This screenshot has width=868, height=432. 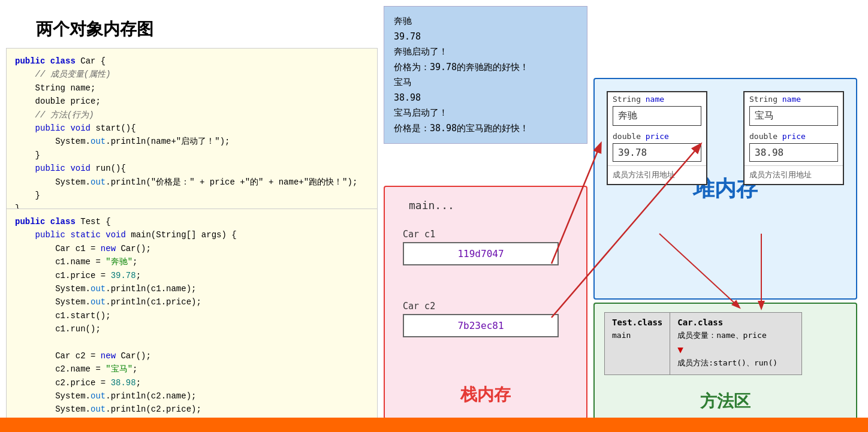 I want to click on obj1-name-label: String name, so click(x=657, y=98).